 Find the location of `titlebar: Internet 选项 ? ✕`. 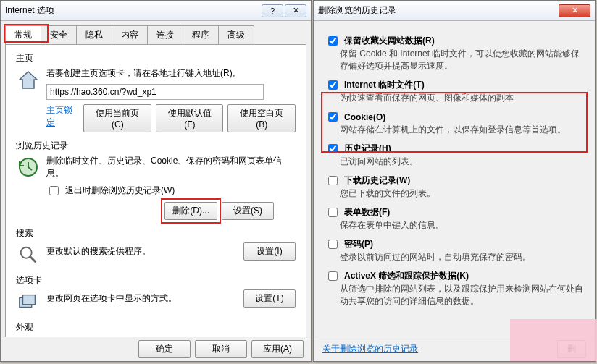

titlebar: Internet 选项 ? ✕ is located at coordinates (156, 11).